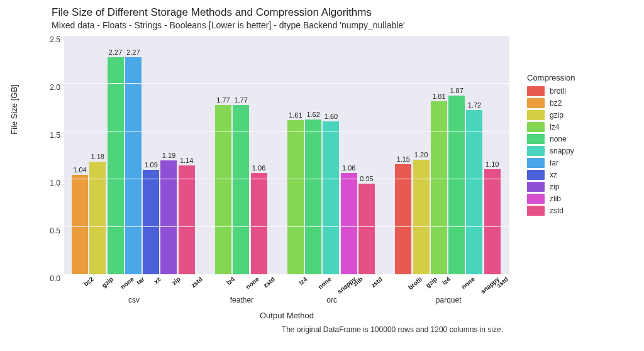  I want to click on x-sub-label: tar, so click(141, 281).